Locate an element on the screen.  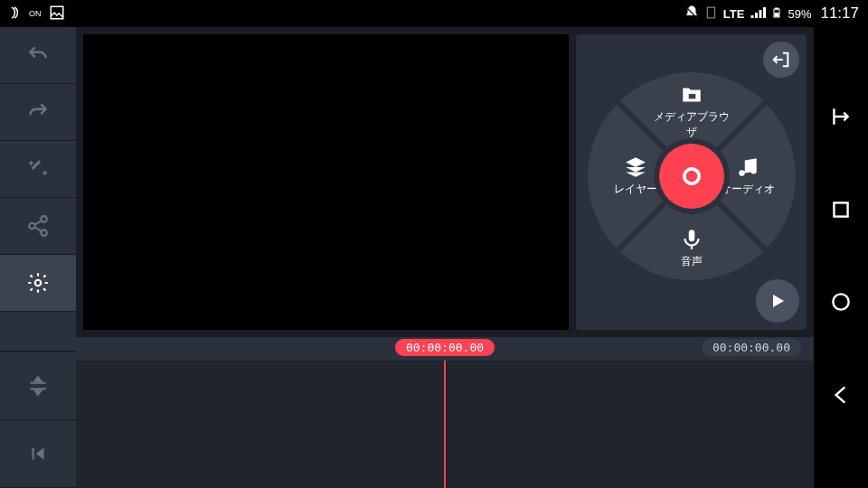
total-time: 00:00:00.00 is located at coordinates (751, 347).